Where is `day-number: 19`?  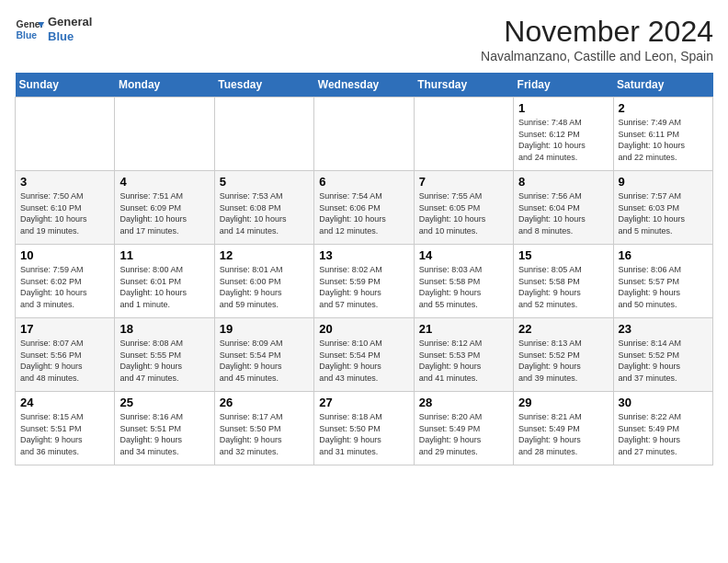 day-number: 19 is located at coordinates (265, 329).